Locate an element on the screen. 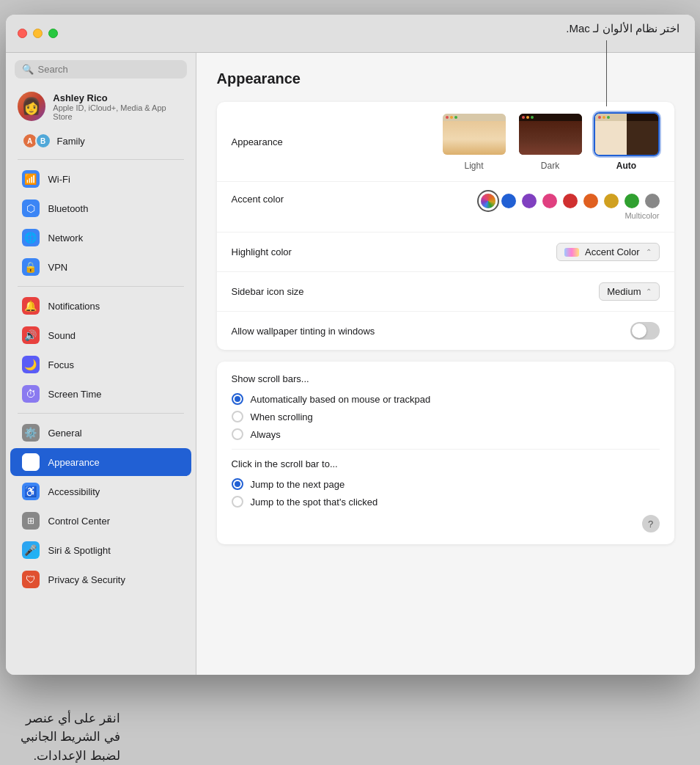 The image size is (700, 765). bottom-annotation-line2: في الشريط الجانبي is located at coordinates (70, 737).